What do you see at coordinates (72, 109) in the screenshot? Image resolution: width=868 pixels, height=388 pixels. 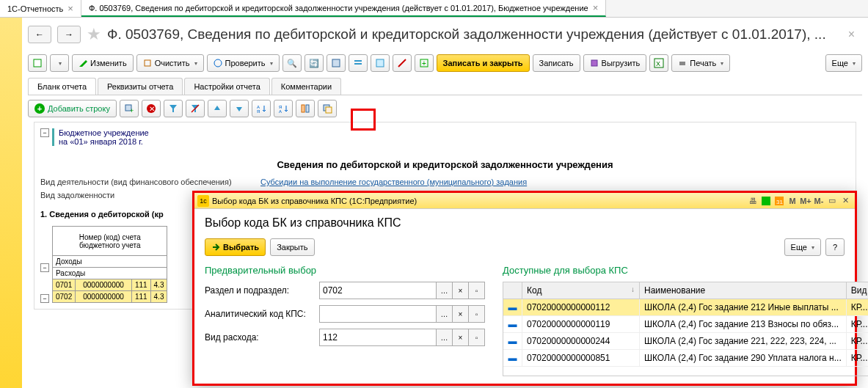 I see `add-row-button: +Добавить строку` at bounding box center [72, 109].